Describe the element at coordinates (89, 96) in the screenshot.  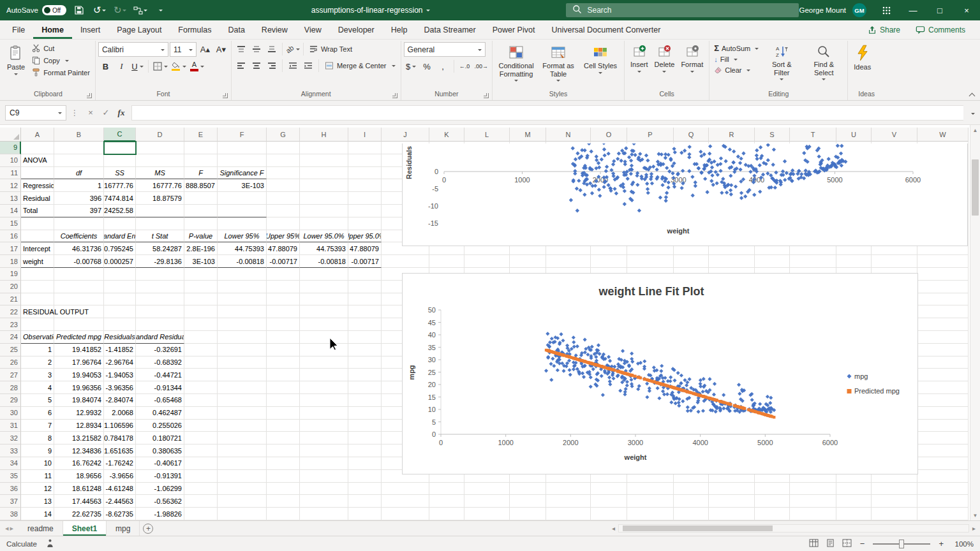
I see `clipboard-dialog-launcher` at that location.